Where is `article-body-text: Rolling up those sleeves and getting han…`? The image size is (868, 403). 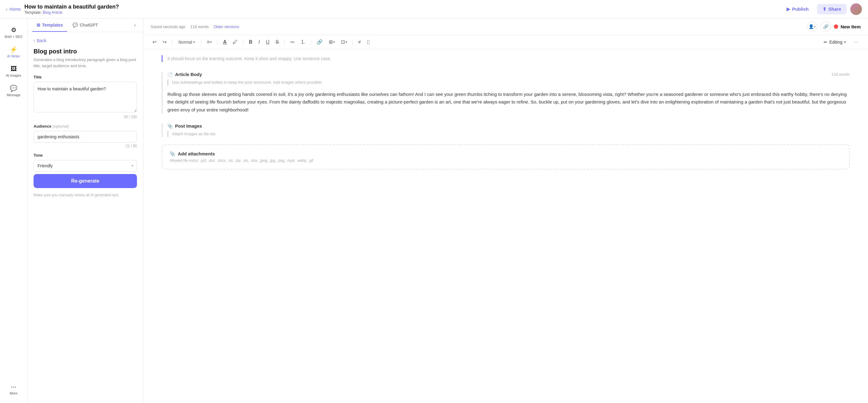
article-body-text: Rolling up those sleeves and getting han… is located at coordinates (509, 102).